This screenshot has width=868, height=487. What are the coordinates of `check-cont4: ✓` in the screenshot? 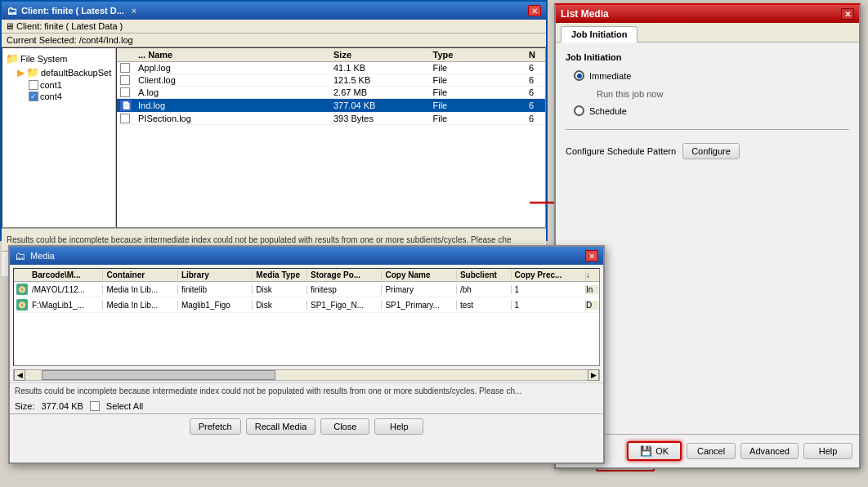 It's located at (34, 96).